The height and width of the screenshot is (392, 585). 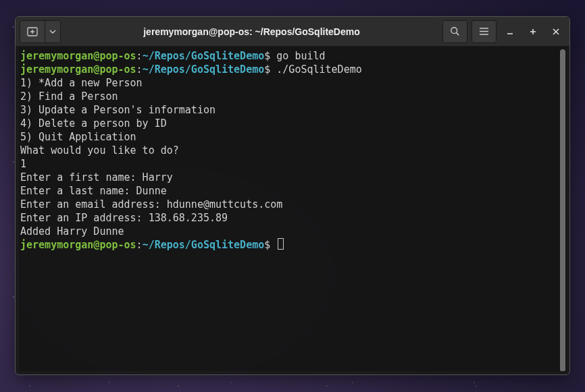 What do you see at coordinates (556, 32) in the screenshot?
I see `close-button` at bounding box center [556, 32].